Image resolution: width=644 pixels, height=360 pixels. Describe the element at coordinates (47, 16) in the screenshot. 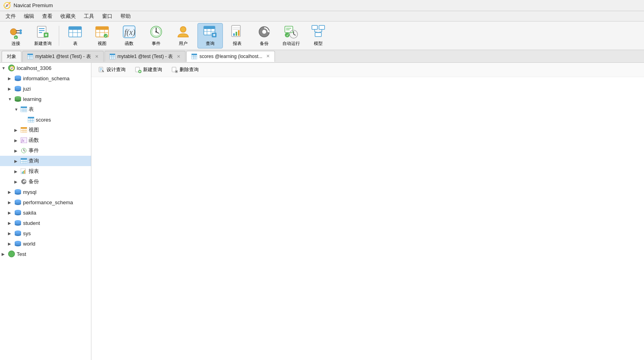

I see `menu-view: 查看` at that location.